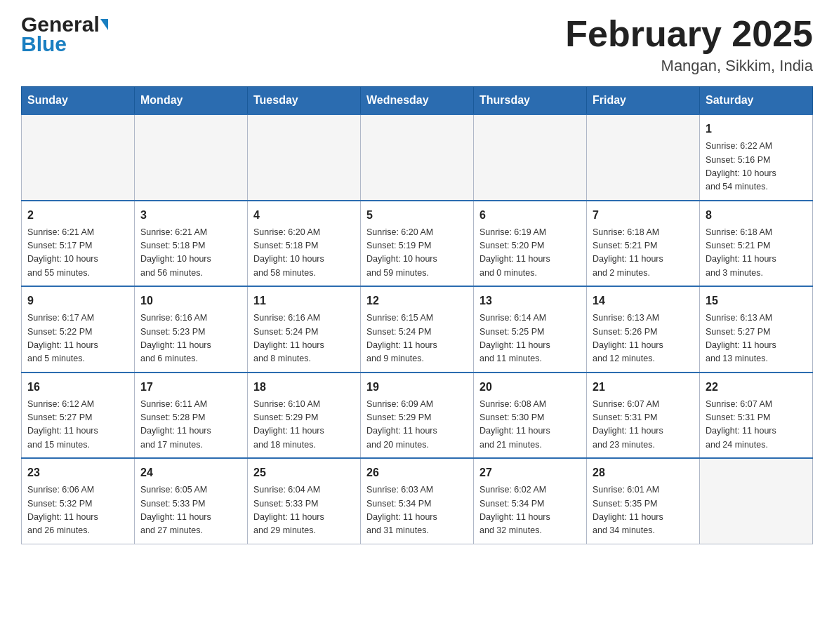  Describe the element at coordinates (78, 473) in the screenshot. I see `day-number: 23` at that location.